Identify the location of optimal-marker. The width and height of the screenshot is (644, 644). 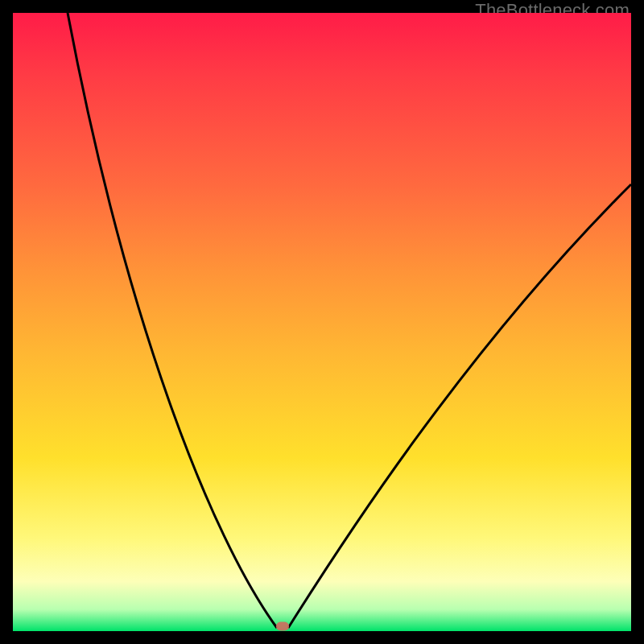
(283, 626).